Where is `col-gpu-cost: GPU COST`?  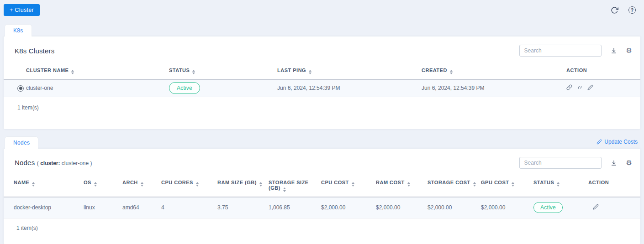 col-gpu-cost: GPU COST is located at coordinates (507, 187).